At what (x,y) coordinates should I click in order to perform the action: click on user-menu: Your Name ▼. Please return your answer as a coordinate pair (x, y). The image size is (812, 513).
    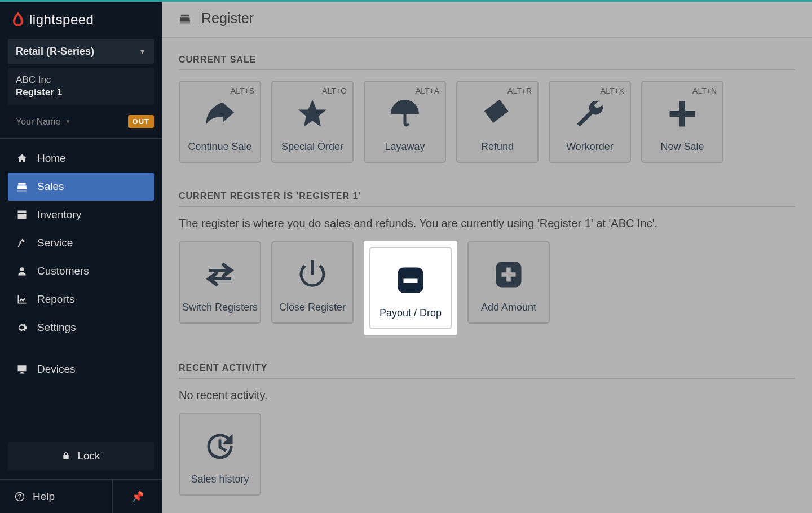
    Looking at the image, I should click on (43, 122).